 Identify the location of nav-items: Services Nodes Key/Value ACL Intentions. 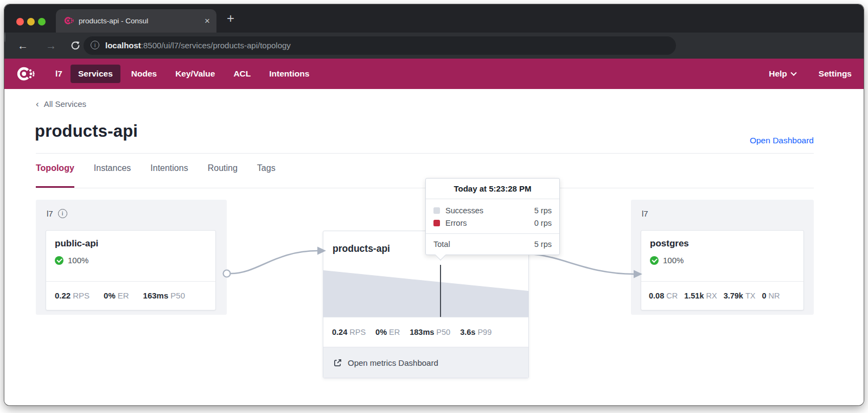
(194, 74).